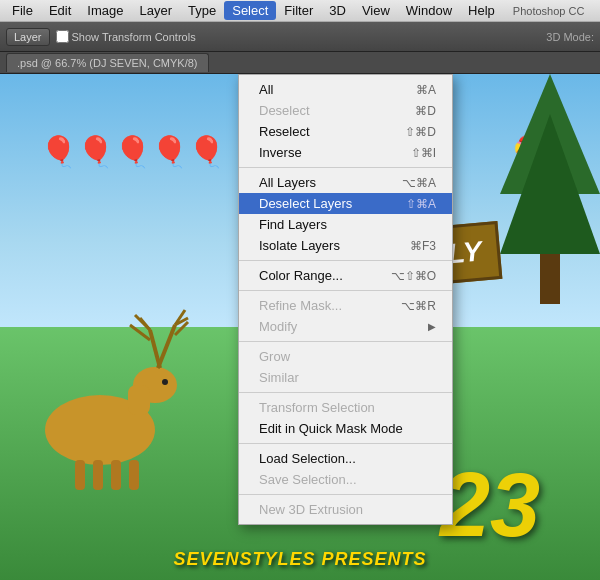 Image resolution: width=600 pixels, height=580 pixels. I want to click on menu-item-quick-mask: Edit in Quick Mask Mode, so click(346, 428).